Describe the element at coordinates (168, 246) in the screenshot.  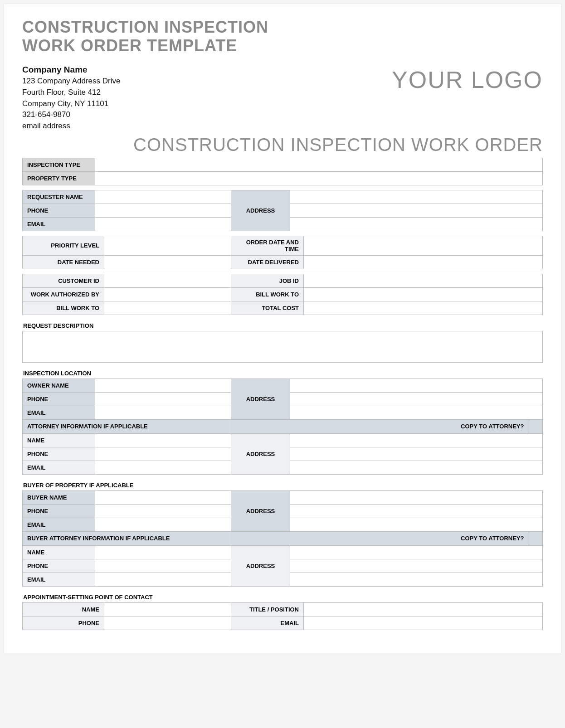
I see `priority-level-input` at that location.